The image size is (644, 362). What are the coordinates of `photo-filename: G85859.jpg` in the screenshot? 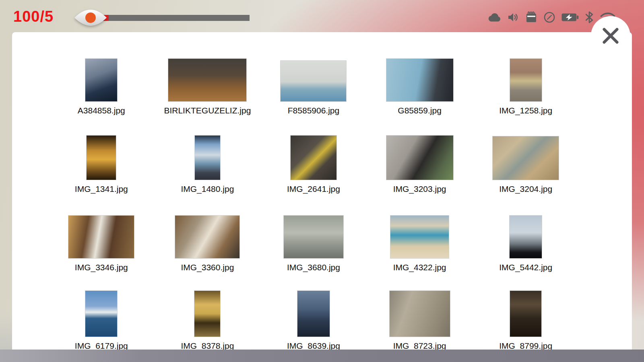 It's located at (419, 111).